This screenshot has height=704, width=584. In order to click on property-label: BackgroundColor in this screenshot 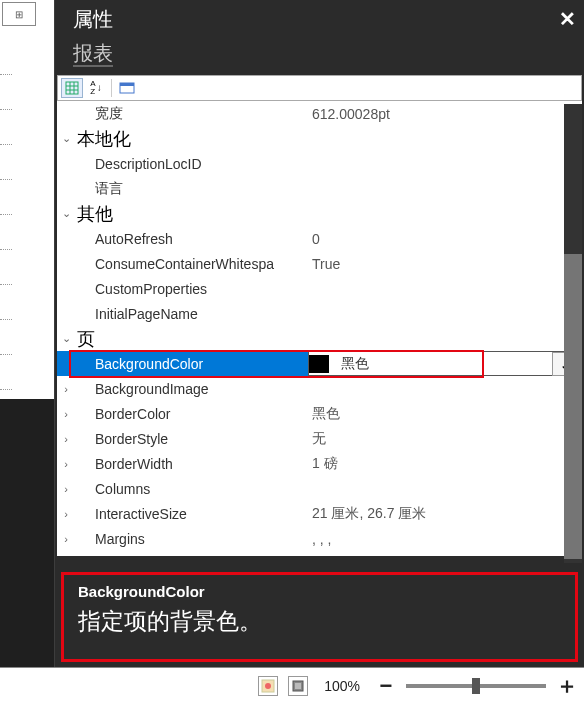, I will do `click(200, 364)`.